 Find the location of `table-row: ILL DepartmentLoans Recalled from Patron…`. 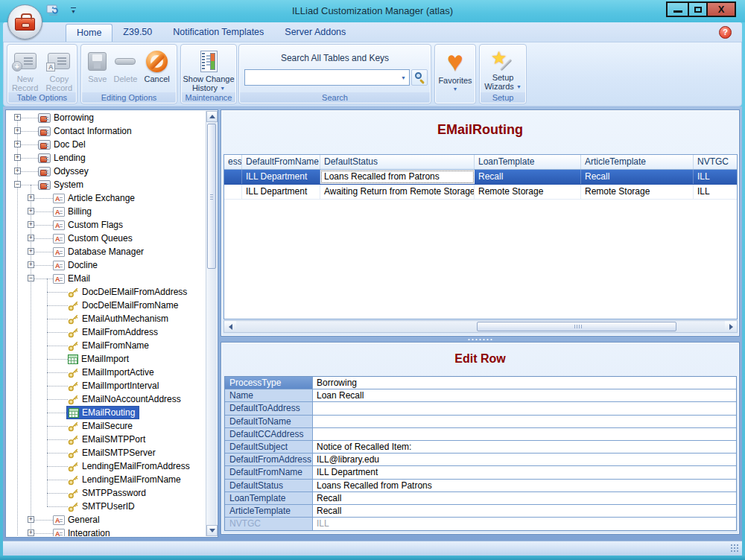

table-row: ILL DepartmentLoans Recalled from Patron… is located at coordinates (481, 177).